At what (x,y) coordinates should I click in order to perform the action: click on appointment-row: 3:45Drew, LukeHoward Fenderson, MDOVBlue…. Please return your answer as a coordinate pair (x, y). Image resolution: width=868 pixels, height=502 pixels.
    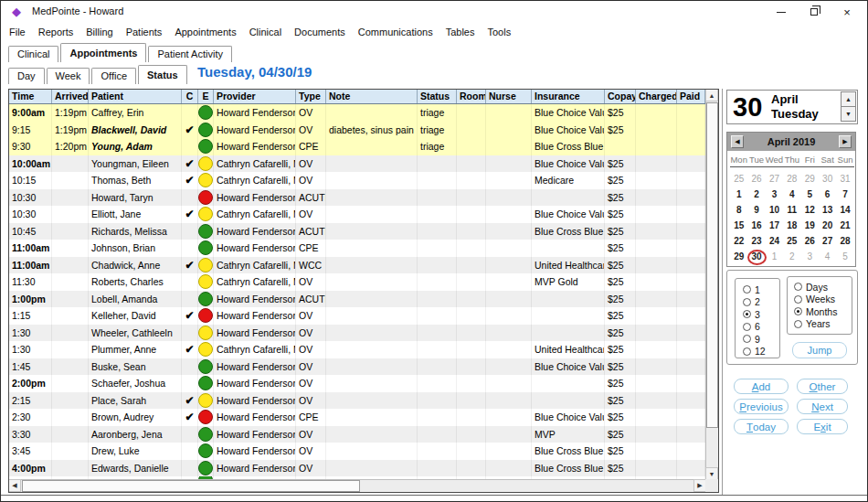
    Looking at the image, I should click on (357, 452).